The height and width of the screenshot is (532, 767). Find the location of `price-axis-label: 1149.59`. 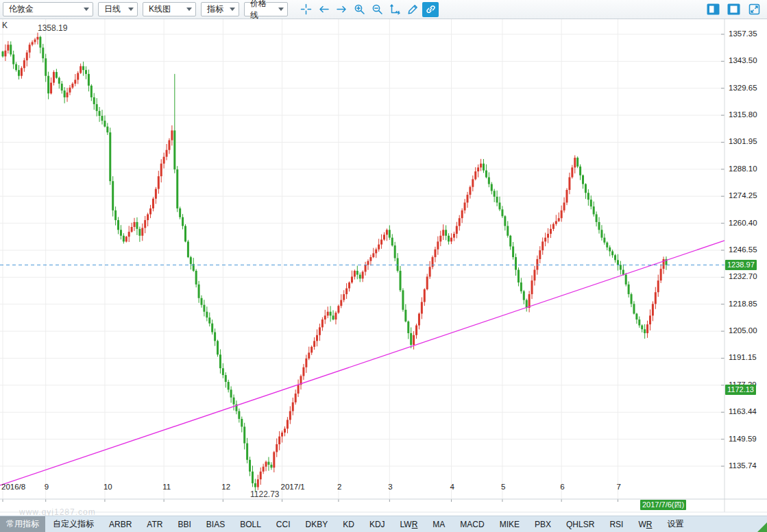

price-axis-label: 1149.59 is located at coordinates (743, 439).